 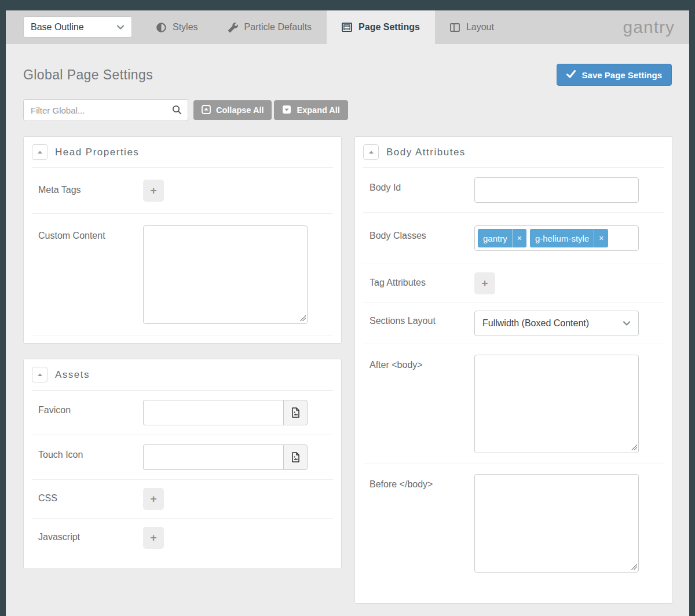 What do you see at coordinates (105, 110) in the screenshot?
I see `filter-field-wrap` at bounding box center [105, 110].